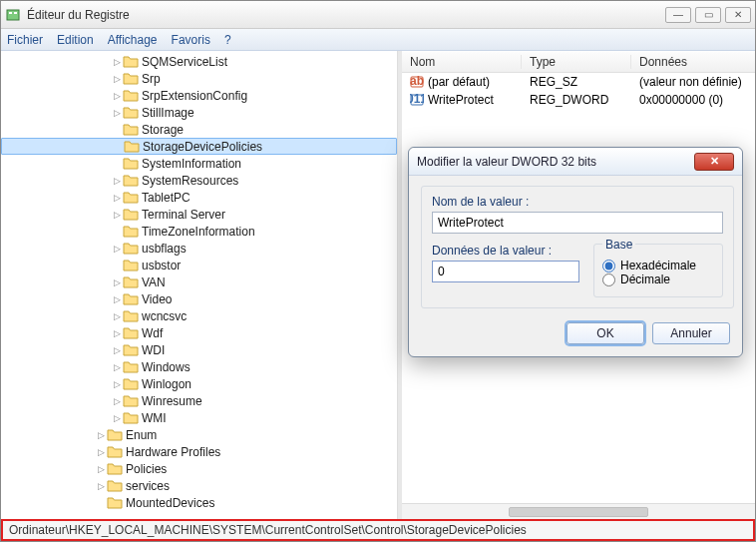 This screenshot has width=756, height=542. What do you see at coordinates (578, 511) in the screenshot?
I see `horizontal-scrollbar` at bounding box center [578, 511].